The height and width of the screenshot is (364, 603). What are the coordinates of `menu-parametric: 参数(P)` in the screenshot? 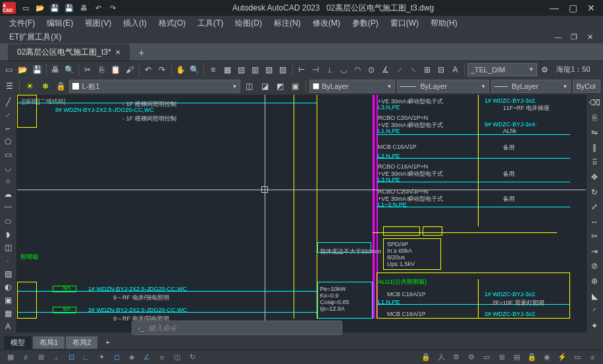 It's located at (365, 24).